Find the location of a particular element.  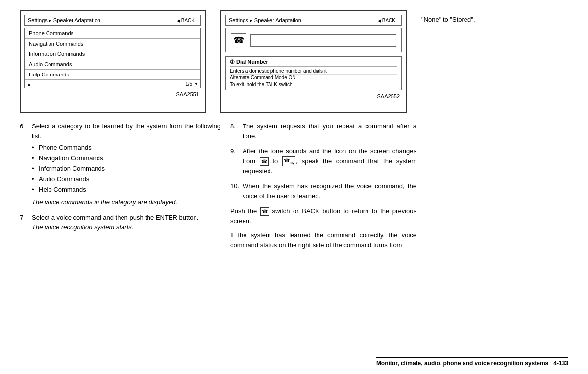

bullet-audio: Audio Commands is located at coordinates (126, 179).